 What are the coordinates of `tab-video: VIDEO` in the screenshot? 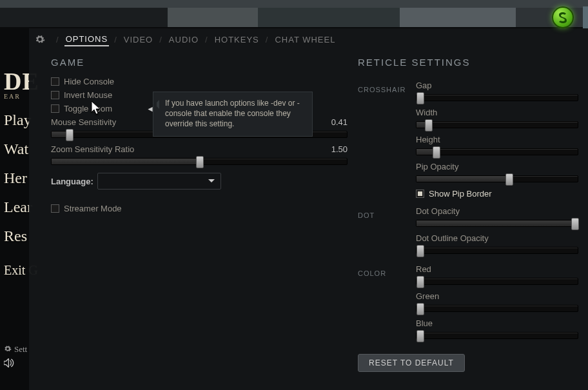 It's located at (138, 40).